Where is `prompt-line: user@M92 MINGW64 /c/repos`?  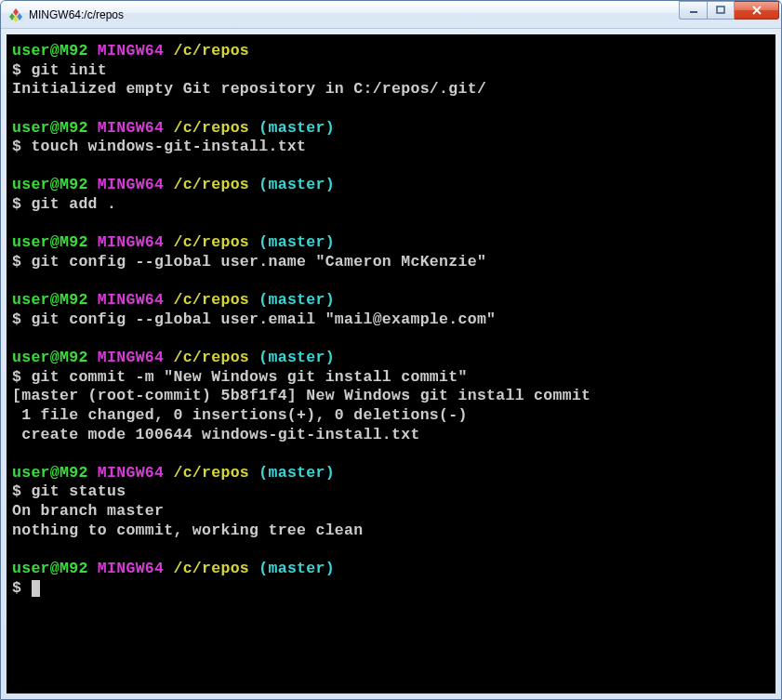 prompt-line: user@M92 MINGW64 /c/repos is located at coordinates (391, 52).